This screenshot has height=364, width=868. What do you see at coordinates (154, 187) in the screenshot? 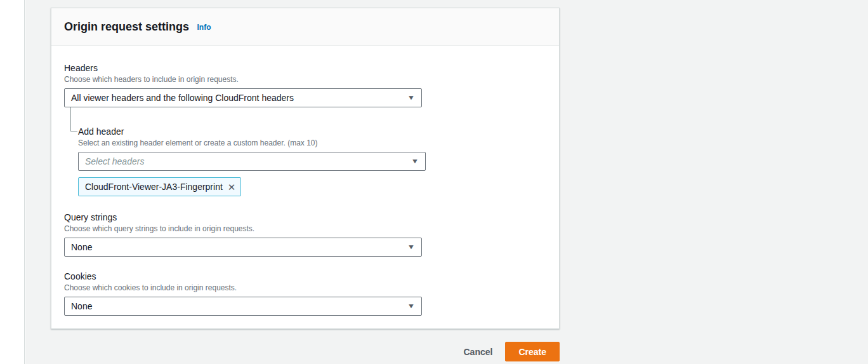
I see `header-token-label: CloudFront-Viewer-JA3-Fingerprint` at bounding box center [154, 187].